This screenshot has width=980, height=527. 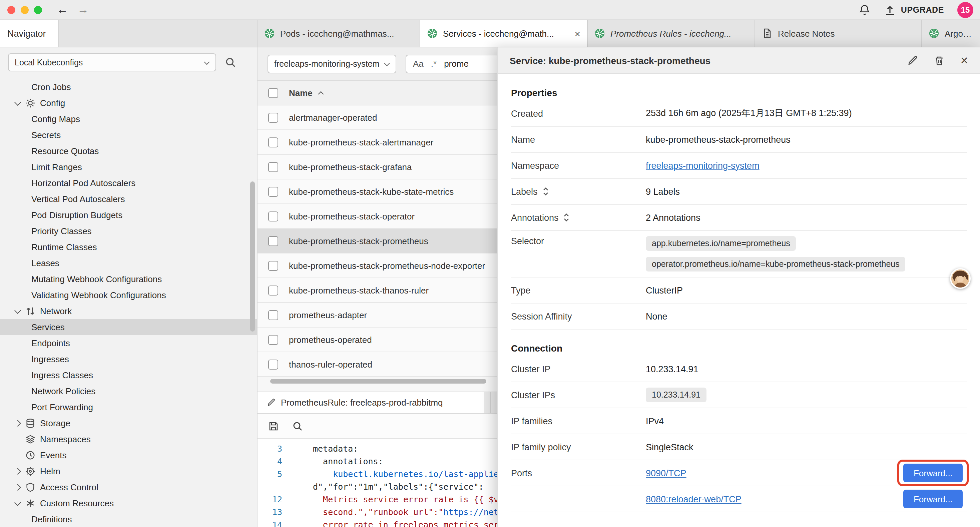 I want to click on sidebar-item-runtime-classes: Runtime Classes, so click(x=129, y=247).